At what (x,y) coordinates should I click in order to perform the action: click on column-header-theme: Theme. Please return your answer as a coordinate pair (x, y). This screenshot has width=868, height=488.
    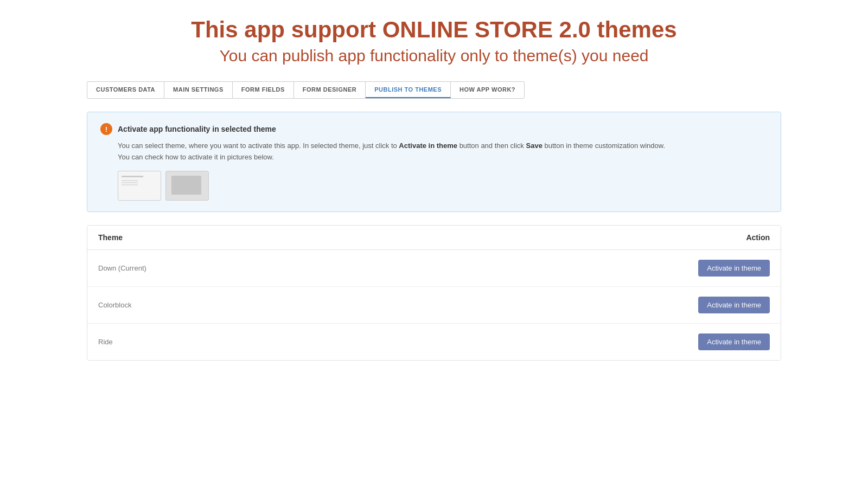
    Looking at the image, I should click on (111, 237).